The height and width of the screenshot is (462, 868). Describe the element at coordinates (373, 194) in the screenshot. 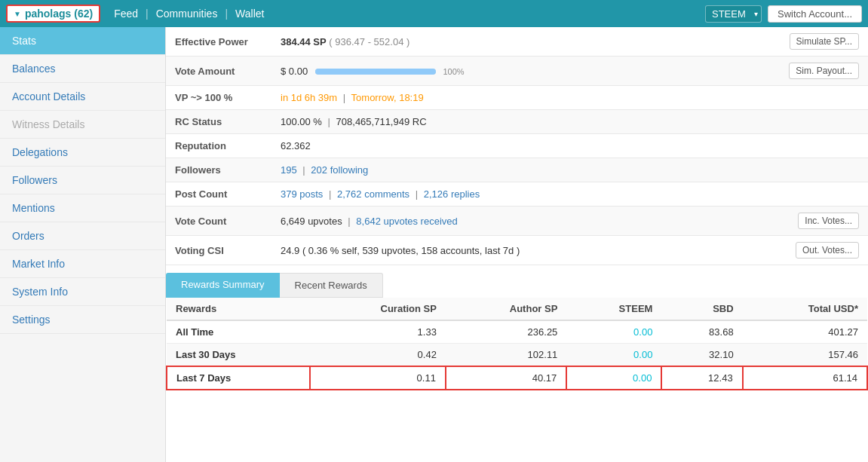

I see `comments-link: 2,762 comments` at that location.